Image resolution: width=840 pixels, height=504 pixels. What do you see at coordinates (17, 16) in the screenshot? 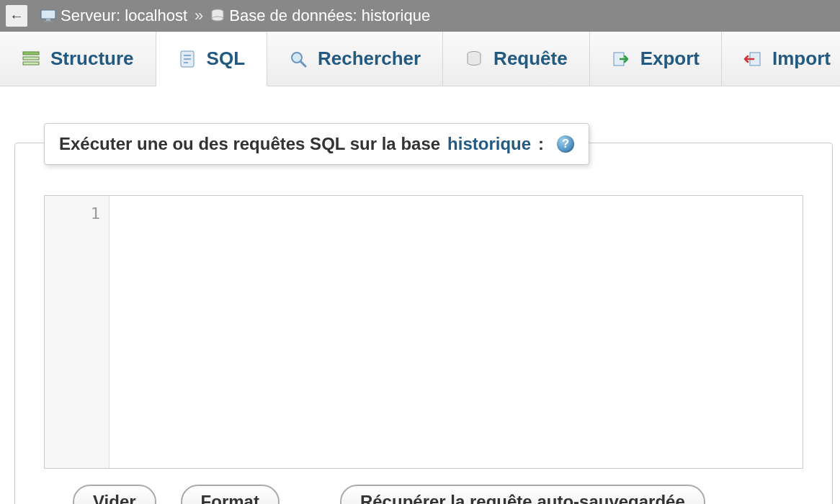
I see `back-button: ←` at bounding box center [17, 16].